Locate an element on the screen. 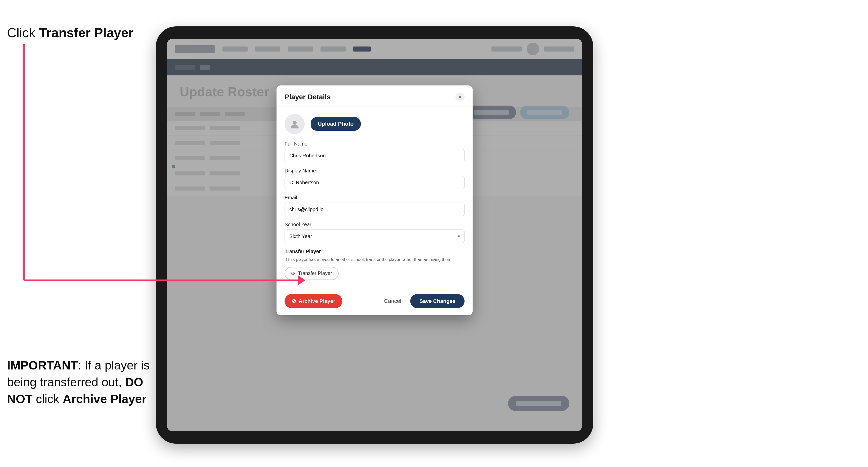 This screenshot has height=467, width=868. instruction-top: Click Transfer Player is located at coordinates (70, 33).